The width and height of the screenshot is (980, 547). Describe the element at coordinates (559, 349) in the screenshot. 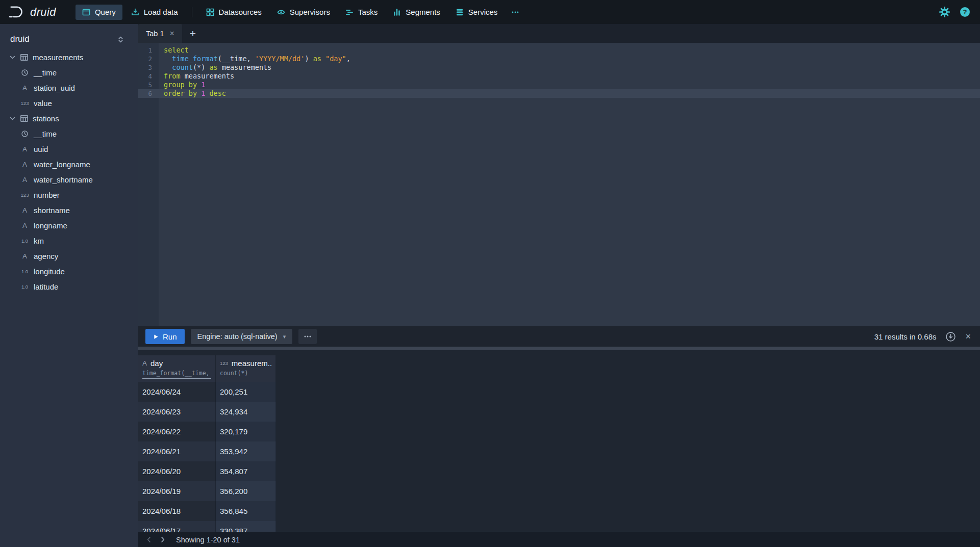

I see `results-resize-handle` at that location.